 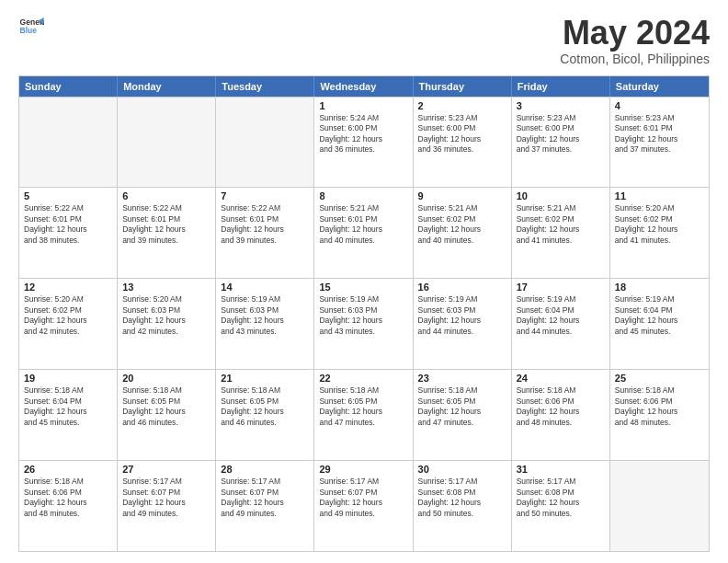 What do you see at coordinates (561, 233) in the screenshot?
I see `calendar-cell: 10Sunrise: 5:21 AMSunset: 6:02 PMDayligh…` at bounding box center [561, 233].